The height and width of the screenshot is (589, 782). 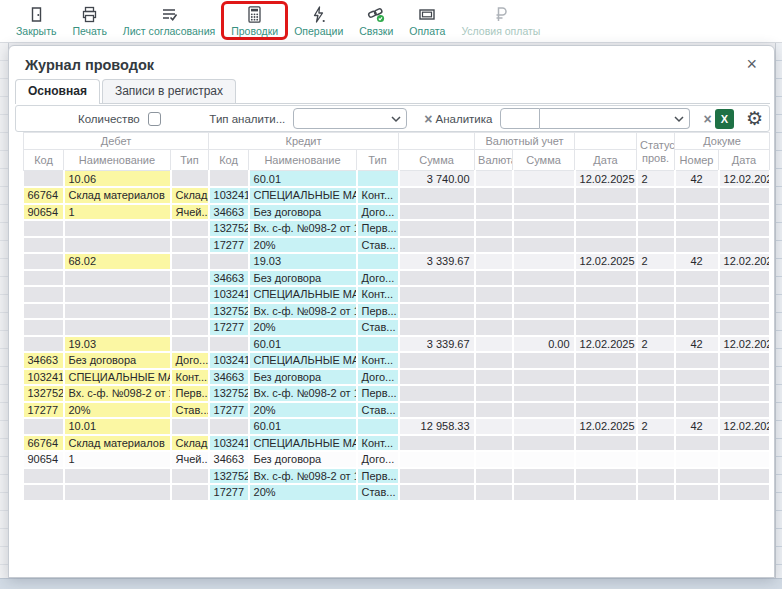 I want to click on table-cell: 1, so click(x=118, y=460).